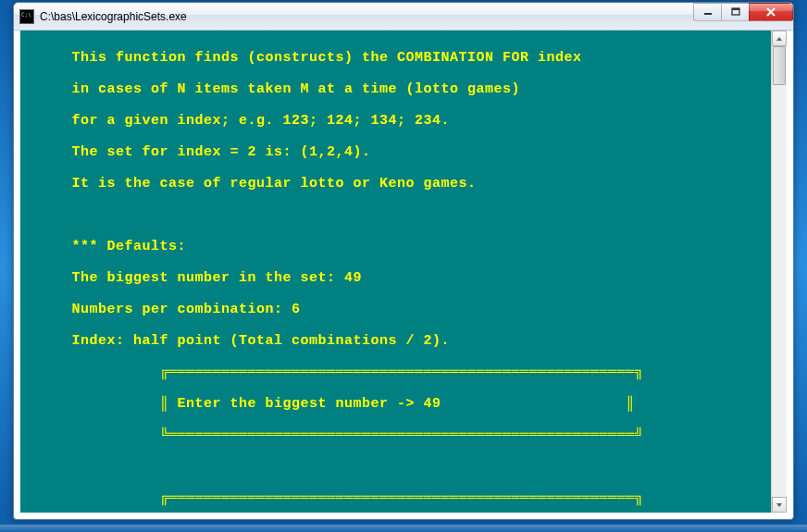 The width and height of the screenshot is (807, 532). I want to click on box2-top: ╔═══════════════════════════════════════…, so click(396, 498).